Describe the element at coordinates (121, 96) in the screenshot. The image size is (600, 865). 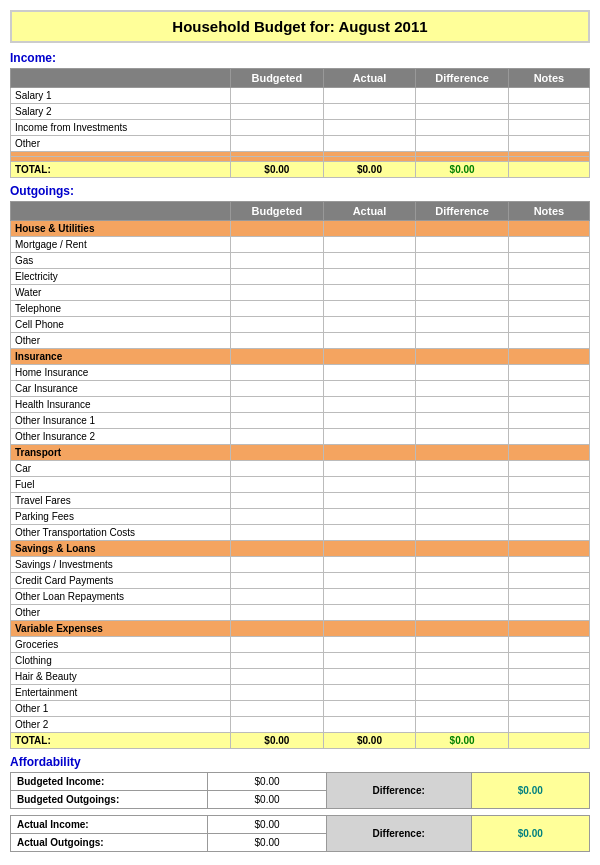
I see `income-row-salary1: Salary 1` at that location.